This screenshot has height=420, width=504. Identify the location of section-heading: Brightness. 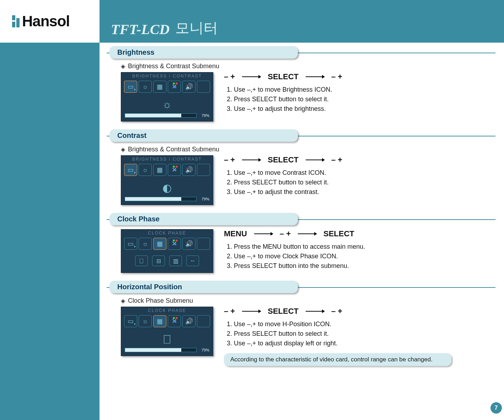
(204, 53).